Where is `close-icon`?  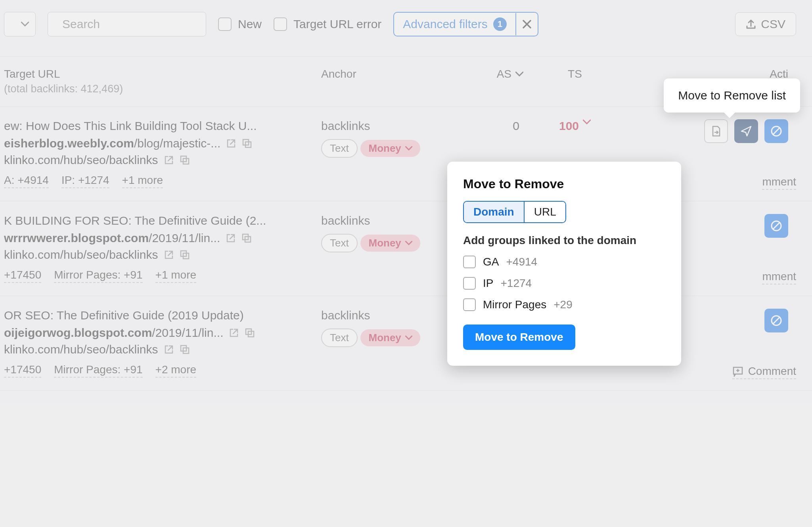
close-icon is located at coordinates (527, 24).